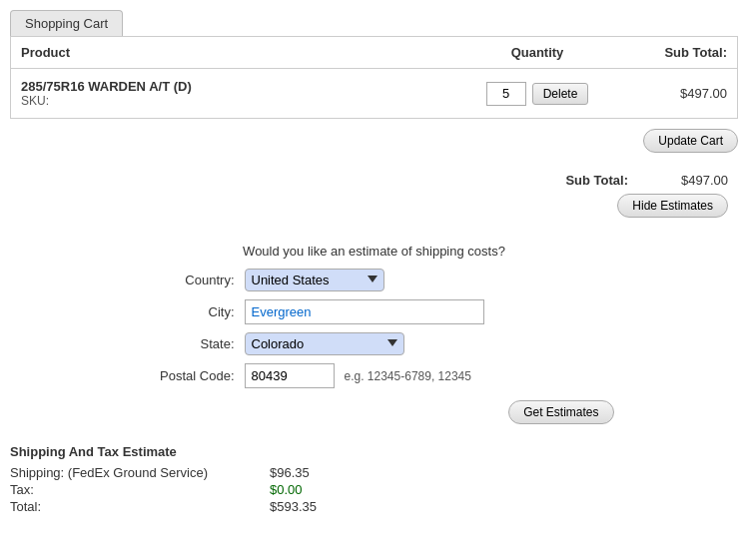 This screenshot has width=748, height=560. What do you see at coordinates (374, 507) in the screenshot?
I see `list-item: Total:$593.35` at bounding box center [374, 507].